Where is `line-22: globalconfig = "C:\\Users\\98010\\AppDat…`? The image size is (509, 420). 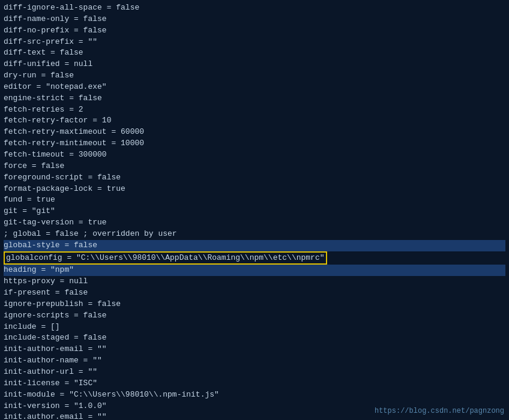
line-22: globalconfig = "C:\\Users\\98010\\AppDat… is located at coordinates (254, 258).